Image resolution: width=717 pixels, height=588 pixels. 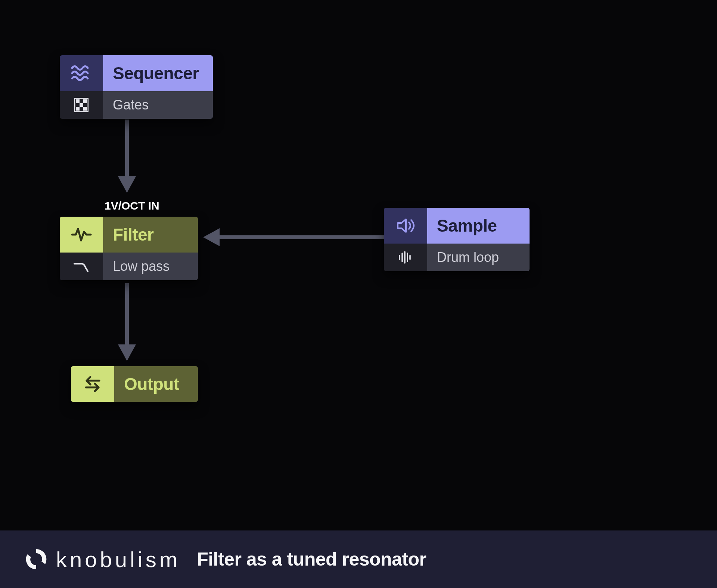 I want to click on node-sub: Gates, so click(x=158, y=105).